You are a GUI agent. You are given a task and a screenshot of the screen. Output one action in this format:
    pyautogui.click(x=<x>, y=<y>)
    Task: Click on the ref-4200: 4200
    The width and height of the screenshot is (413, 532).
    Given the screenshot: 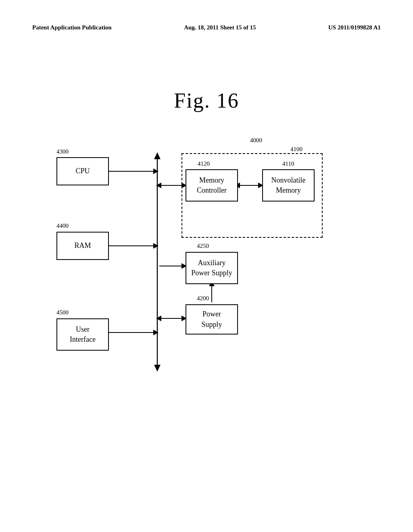 What is the action you would take?
    pyautogui.click(x=203, y=298)
    